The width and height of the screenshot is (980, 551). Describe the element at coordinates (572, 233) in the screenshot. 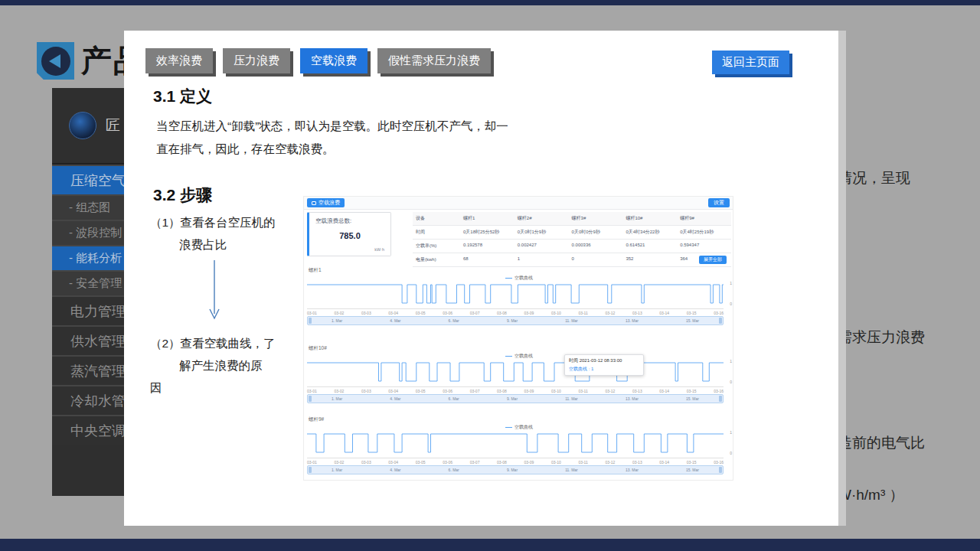

I see `table-row: 时间0天18时25分52秒0天0时1分9秒0天0时0分9秒0天4时34分22秒0…` at that location.